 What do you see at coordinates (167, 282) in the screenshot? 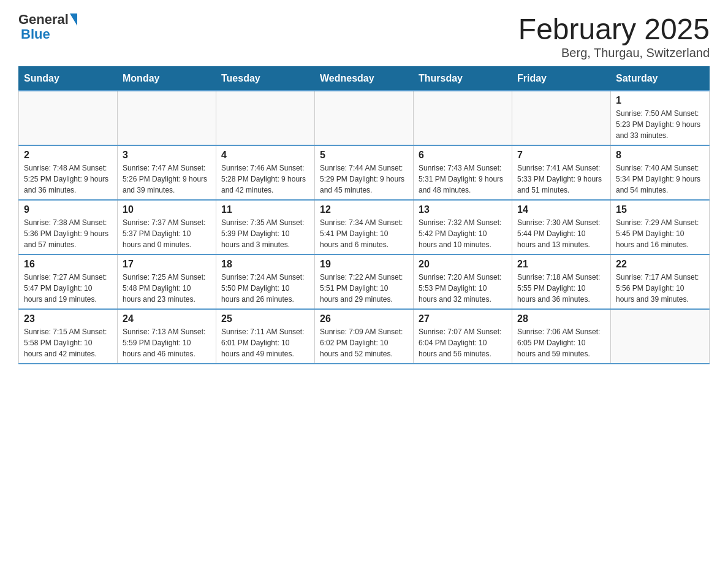
I see `calendar-day-cell: 17Sunrise: 7:25 AM Sunset: 5:48 PM Dayli…` at bounding box center [167, 282].